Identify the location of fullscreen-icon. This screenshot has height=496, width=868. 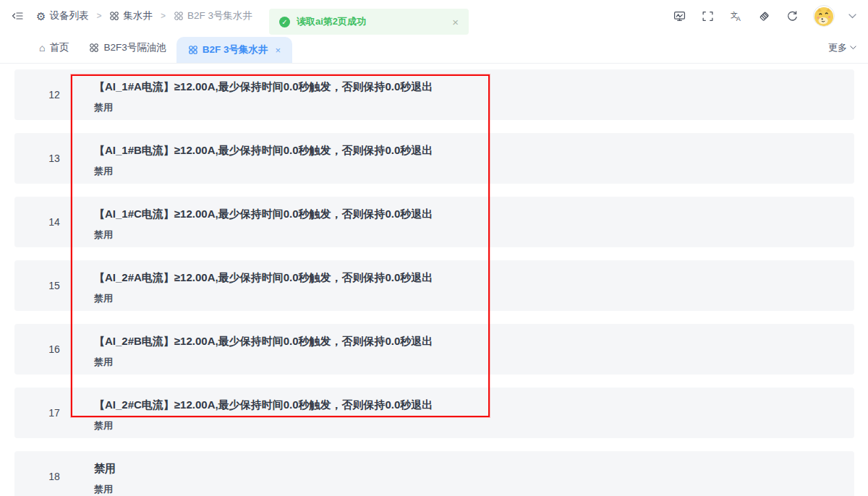
(707, 16).